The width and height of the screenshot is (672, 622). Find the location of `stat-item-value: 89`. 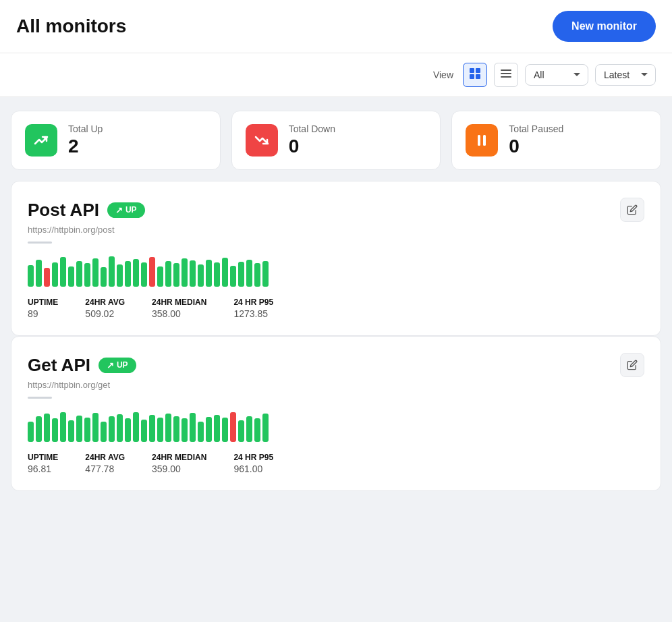

stat-item-value: 89 is located at coordinates (43, 314).